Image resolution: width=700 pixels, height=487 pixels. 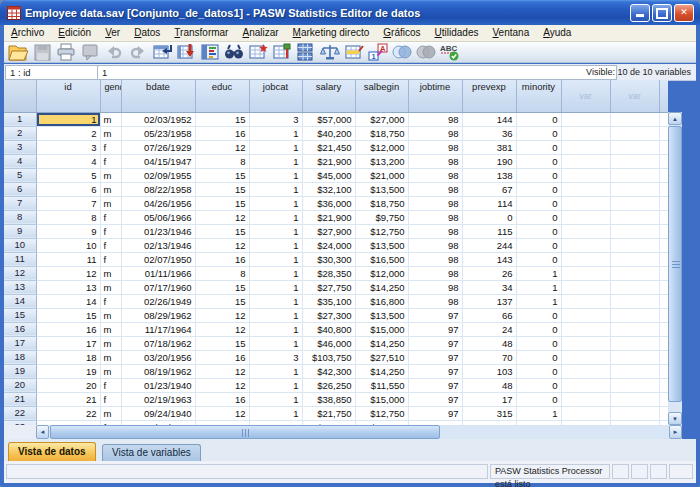 What do you see at coordinates (457, 33) in the screenshot?
I see `menu-item-utilidades: Utilidades` at bounding box center [457, 33].